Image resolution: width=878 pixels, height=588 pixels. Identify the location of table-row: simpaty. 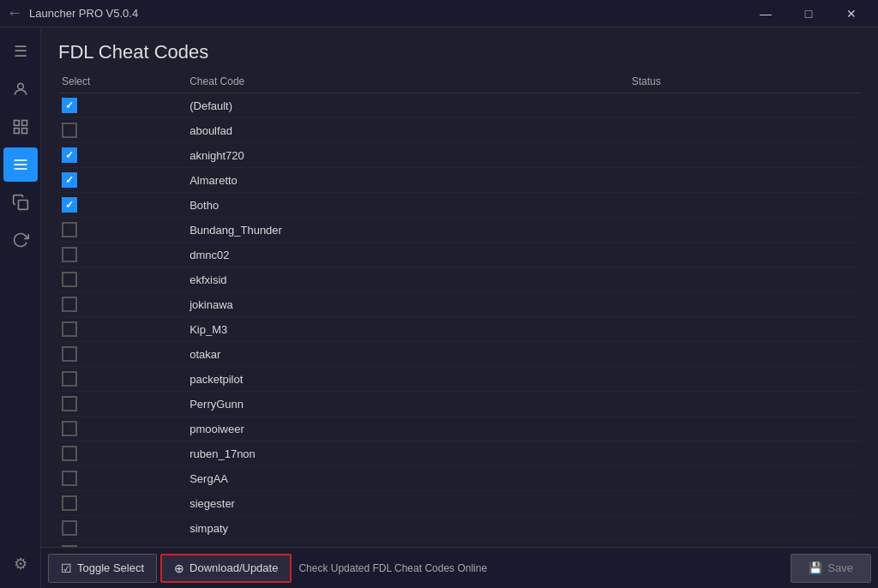
(460, 528).